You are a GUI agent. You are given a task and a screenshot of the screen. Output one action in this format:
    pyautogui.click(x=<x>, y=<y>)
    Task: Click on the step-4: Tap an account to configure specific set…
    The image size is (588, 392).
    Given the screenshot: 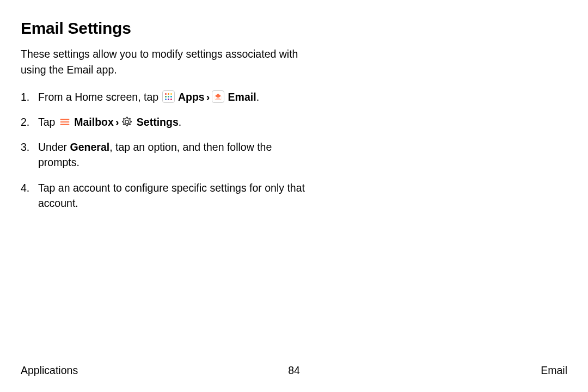 What is the action you would take?
    pyautogui.click(x=168, y=196)
    